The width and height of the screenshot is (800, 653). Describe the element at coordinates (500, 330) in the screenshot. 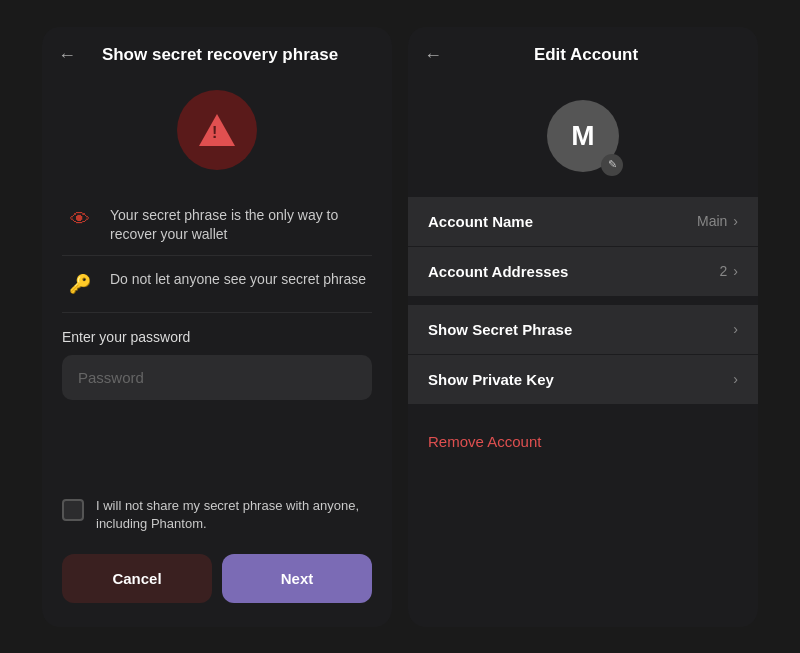

I see `show-secret-phrase-label: Show Secret Phrase` at that location.